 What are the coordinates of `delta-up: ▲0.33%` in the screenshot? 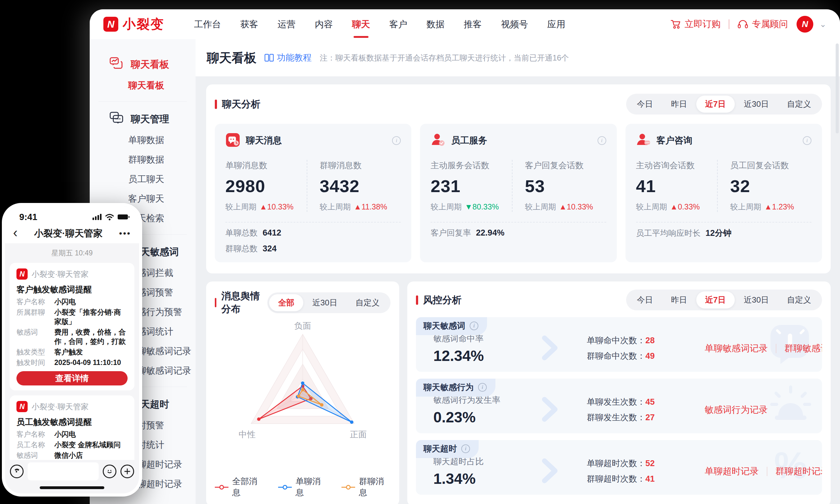 It's located at (685, 207).